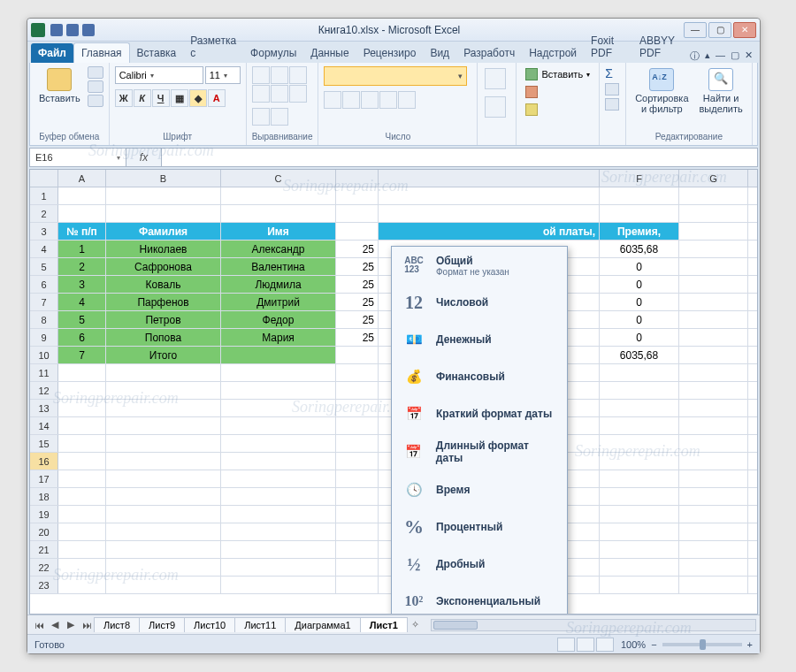 The width and height of the screenshot is (796, 672). Describe the element at coordinates (223, 75) in the screenshot. I see `font-size-combo: 11` at that location.